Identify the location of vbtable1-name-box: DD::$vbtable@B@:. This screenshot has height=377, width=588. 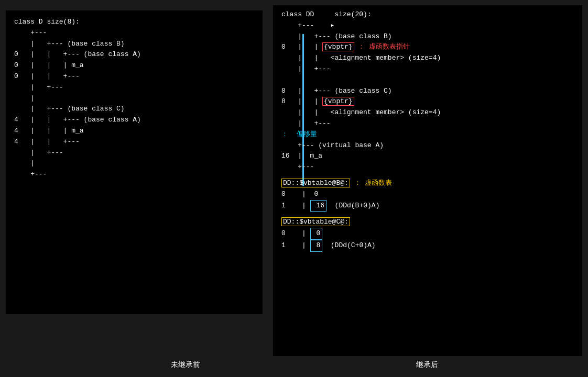
(315, 183).